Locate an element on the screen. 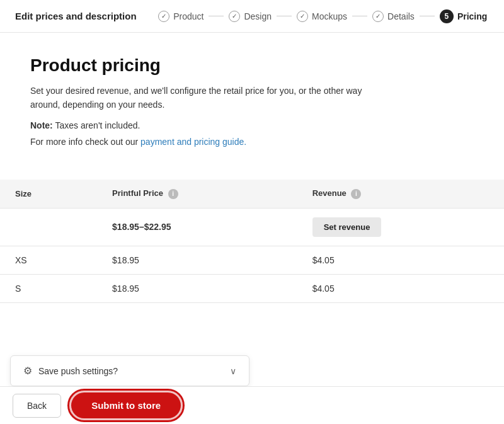 Image resolution: width=504 pixels, height=424 pixels. step-mockups-check: ✓ is located at coordinates (302, 16).